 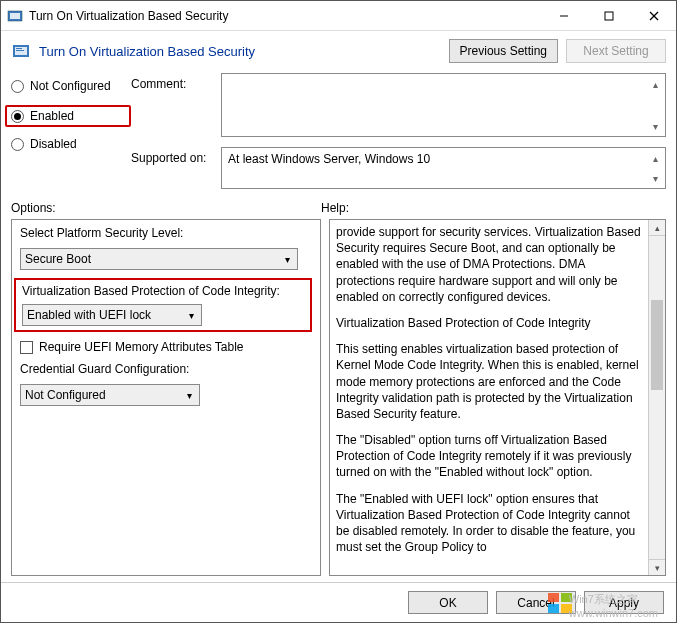 I want to click on credential-guard-dropdown: Not Configured ▾, so click(x=110, y=395).